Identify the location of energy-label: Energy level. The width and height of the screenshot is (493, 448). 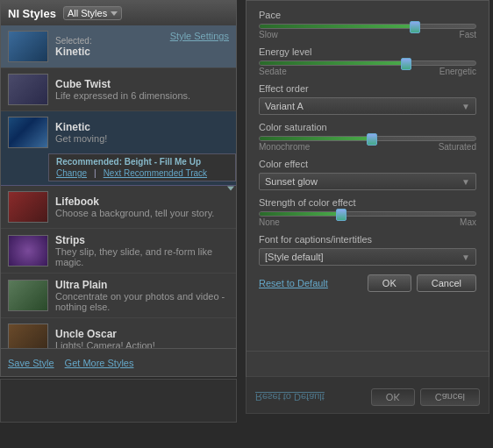
(368, 52).